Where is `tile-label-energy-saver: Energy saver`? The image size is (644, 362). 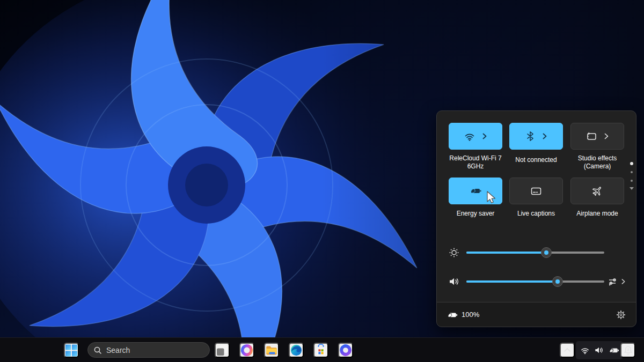
tile-label-energy-saver: Energy saver is located at coordinates (475, 213).